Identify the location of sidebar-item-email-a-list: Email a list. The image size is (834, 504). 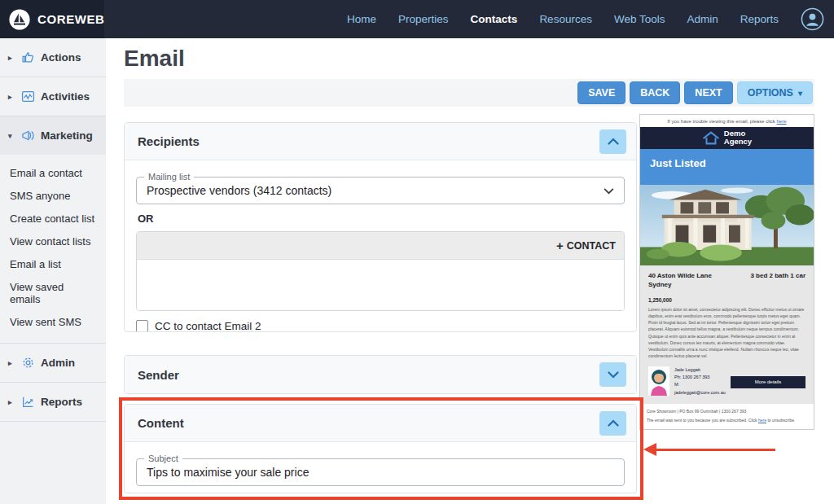
(53, 264).